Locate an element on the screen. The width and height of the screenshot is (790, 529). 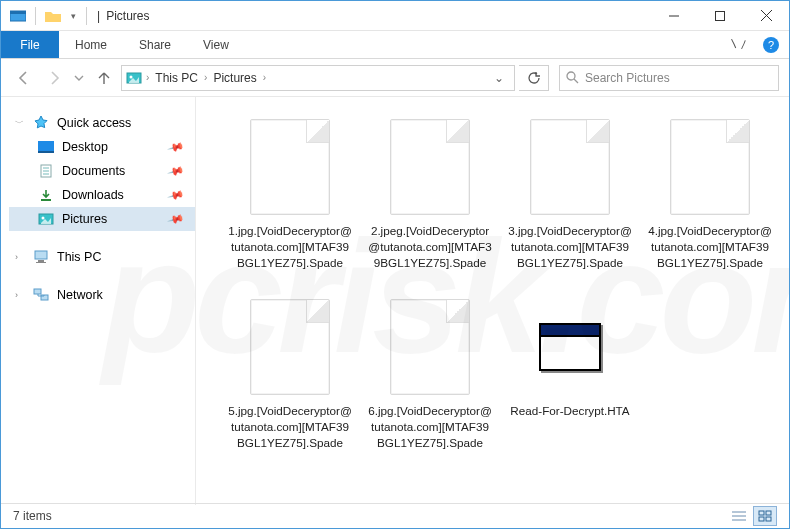
status-bar: 7 items is located at coordinates (395, 516).